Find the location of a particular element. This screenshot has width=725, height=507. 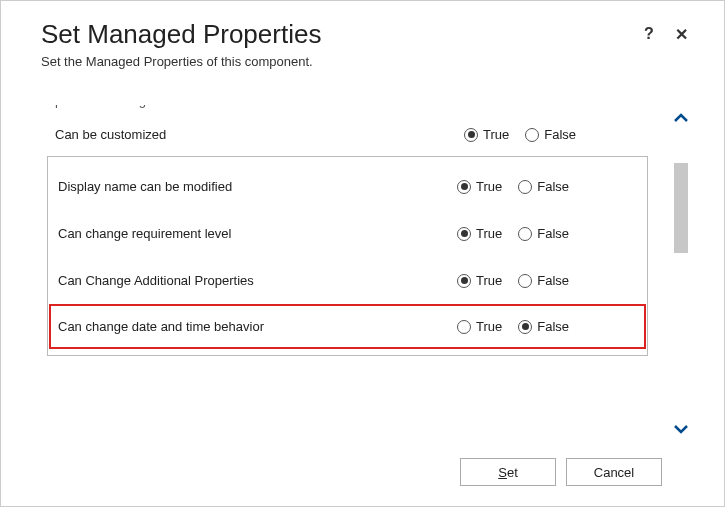

scroll-track is located at coordinates (681, 274).